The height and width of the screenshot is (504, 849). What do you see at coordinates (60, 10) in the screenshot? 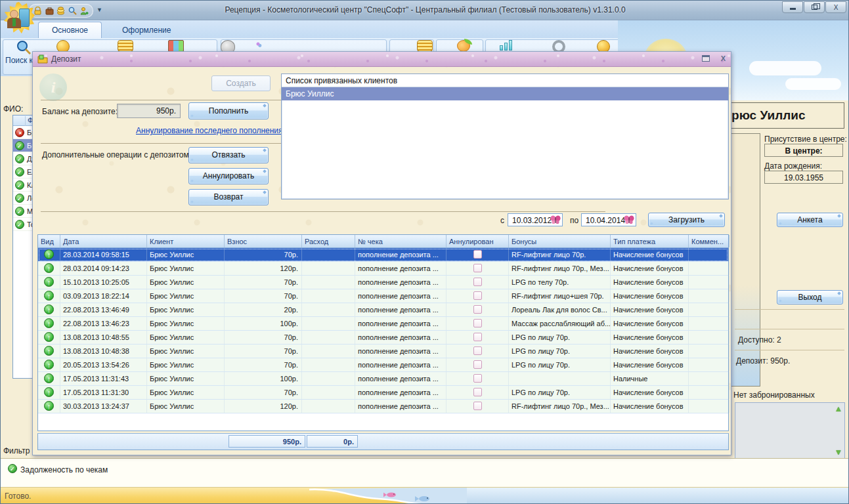
I see `coins-icon` at bounding box center [60, 10].